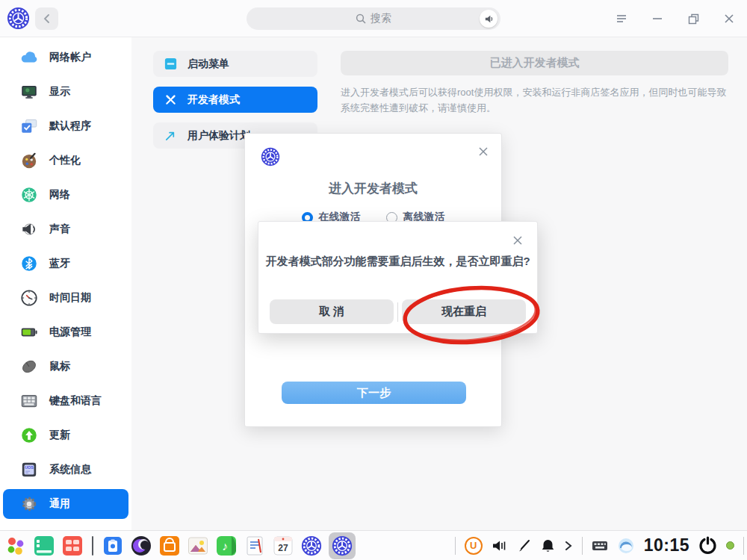 Image resolution: width=747 pixels, height=560 pixels. I want to click on active-app-indicator, so click(342, 546).